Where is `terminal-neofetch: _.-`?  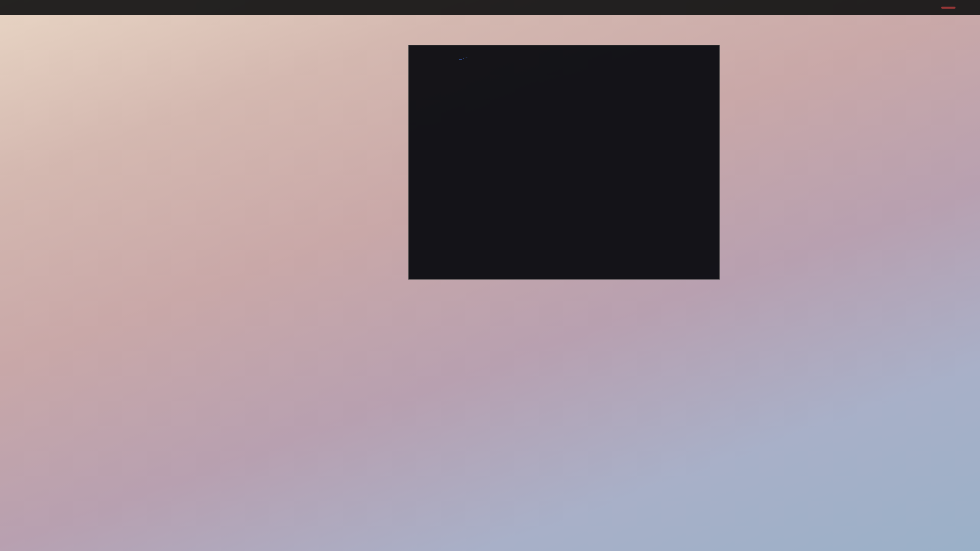
terminal-neofetch: _.- is located at coordinates (564, 162).